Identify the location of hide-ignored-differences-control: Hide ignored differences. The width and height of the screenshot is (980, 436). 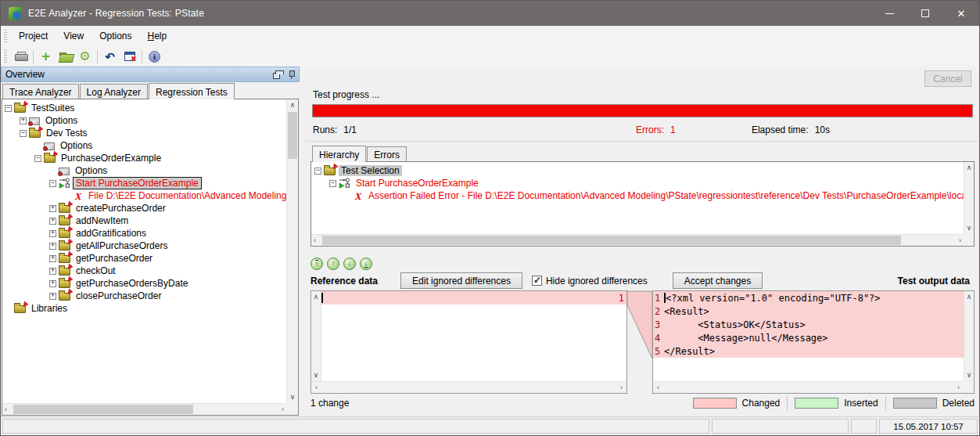
(590, 281).